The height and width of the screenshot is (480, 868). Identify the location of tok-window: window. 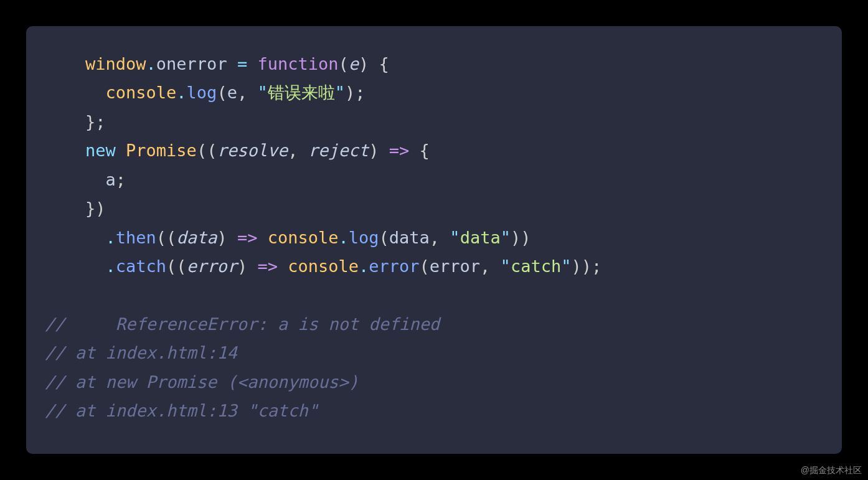
(116, 64).